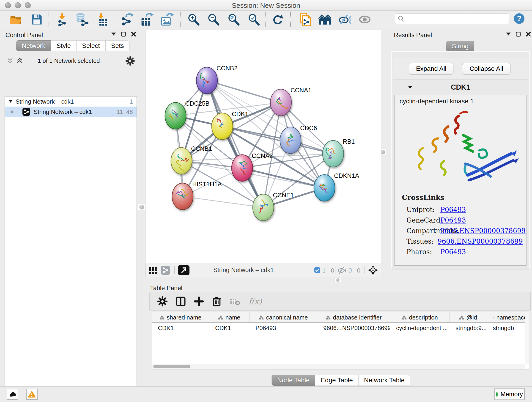  What do you see at coordinates (472, 318) in the screenshot?
I see `column-header-label: @id` at bounding box center [472, 318].